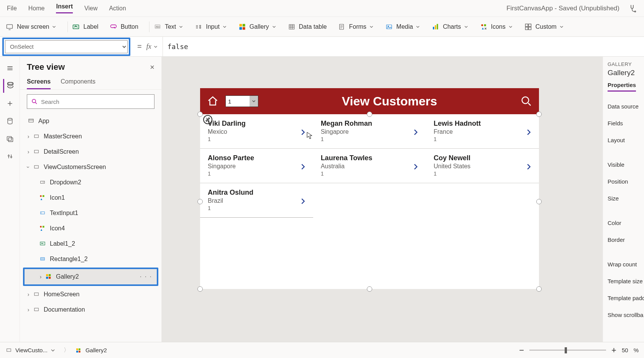 This screenshot has height=358, width=644. What do you see at coordinates (213, 101) in the screenshot?
I see `home-icon` at bounding box center [213, 101].